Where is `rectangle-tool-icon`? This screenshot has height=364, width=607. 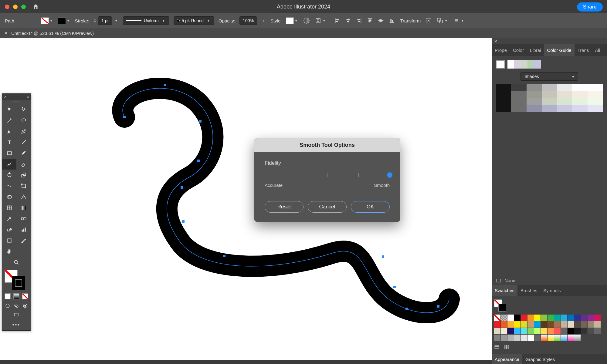 rectangle-tool-icon is located at coordinates (9, 153).